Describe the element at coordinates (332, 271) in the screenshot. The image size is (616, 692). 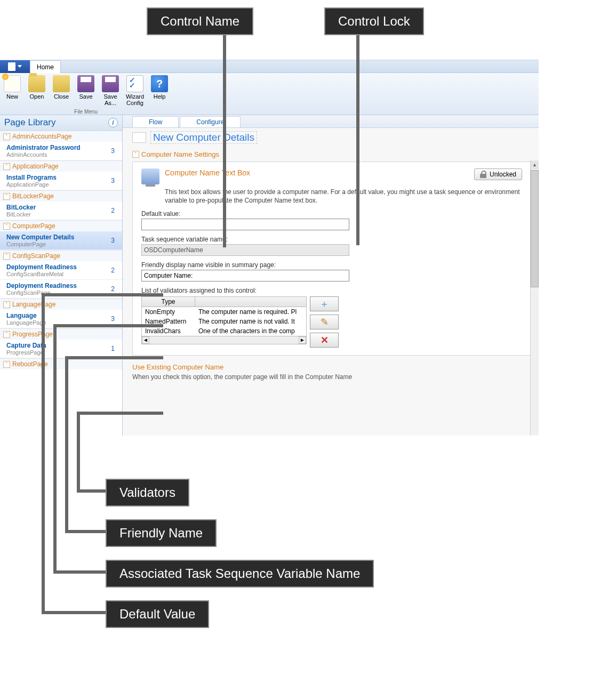
I see `friendly-name-field: Friendly display name visible in summary…` at that location.